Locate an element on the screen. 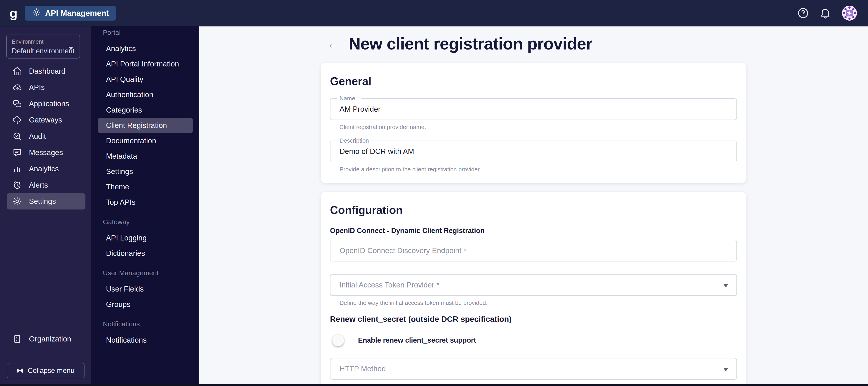 This screenshot has height=386, width=868. cloud-gateway-icon is located at coordinates (17, 120).